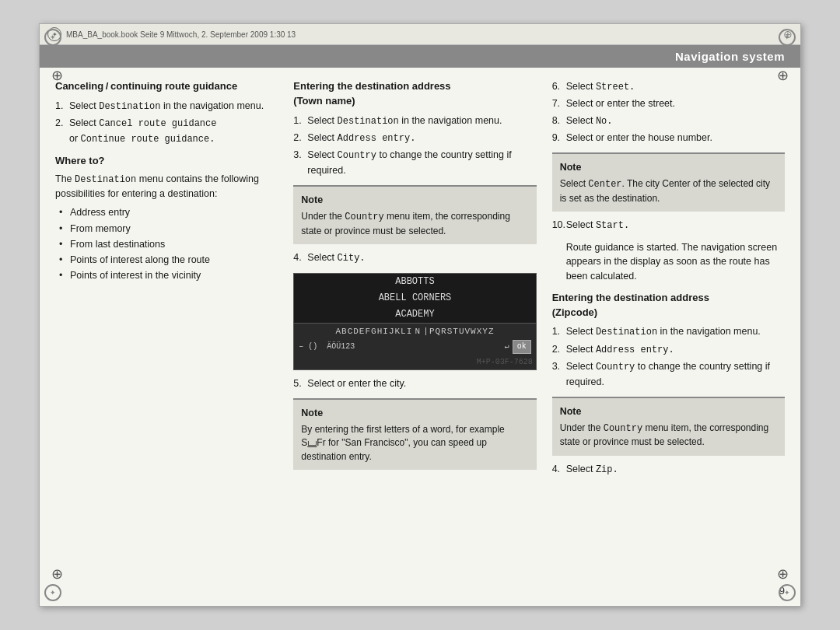 The image size is (840, 630). What do you see at coordinates (415, 200) in the screenshot?
I see `note-title: Note` at bounding box center [415, 200].